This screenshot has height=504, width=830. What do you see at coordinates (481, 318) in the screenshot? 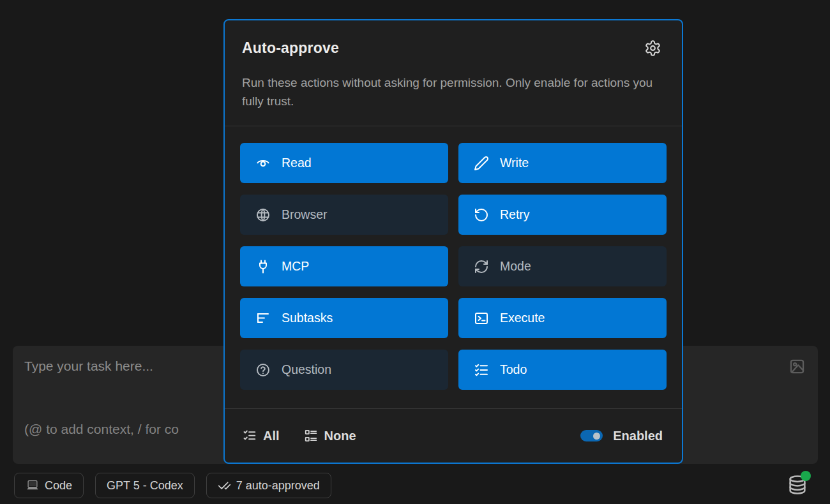
I see `terminal-icon` at bounding box center [481, 318].